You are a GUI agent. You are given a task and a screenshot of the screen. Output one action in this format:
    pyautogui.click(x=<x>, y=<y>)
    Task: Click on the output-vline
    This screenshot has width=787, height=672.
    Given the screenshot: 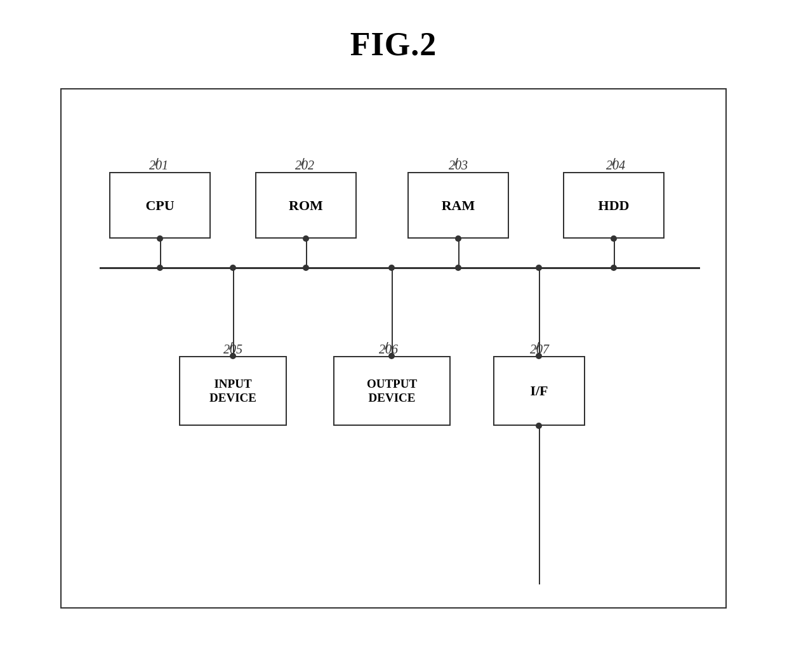 What is the action you would take?
    pyautogui.click(x=392, y=312)
    